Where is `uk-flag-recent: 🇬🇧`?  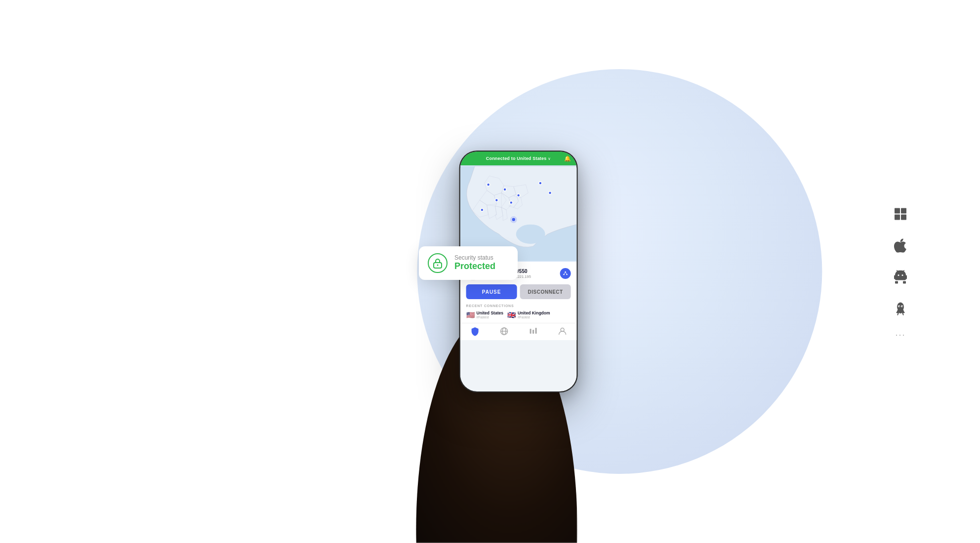
uk-flag-recent: 🇬🇧 is located at coordinates (512, 315).